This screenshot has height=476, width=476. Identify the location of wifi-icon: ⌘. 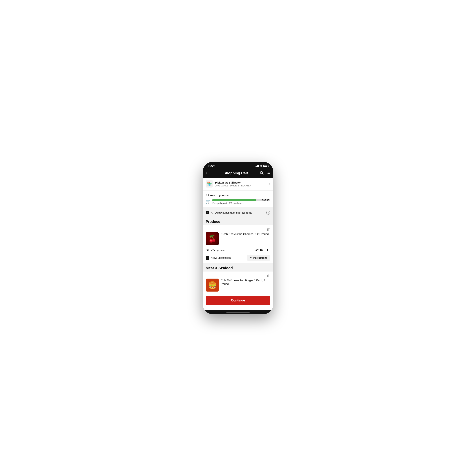
(261, 166).